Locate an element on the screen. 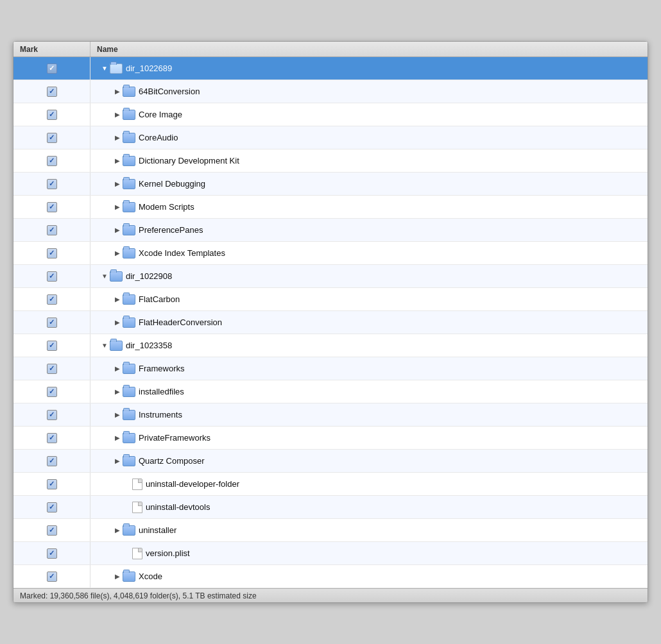 Image resolution: width=661 pixels, height=644 pixels. name-cell: ▶PreferencePanes is located at coordinates (369, 230).